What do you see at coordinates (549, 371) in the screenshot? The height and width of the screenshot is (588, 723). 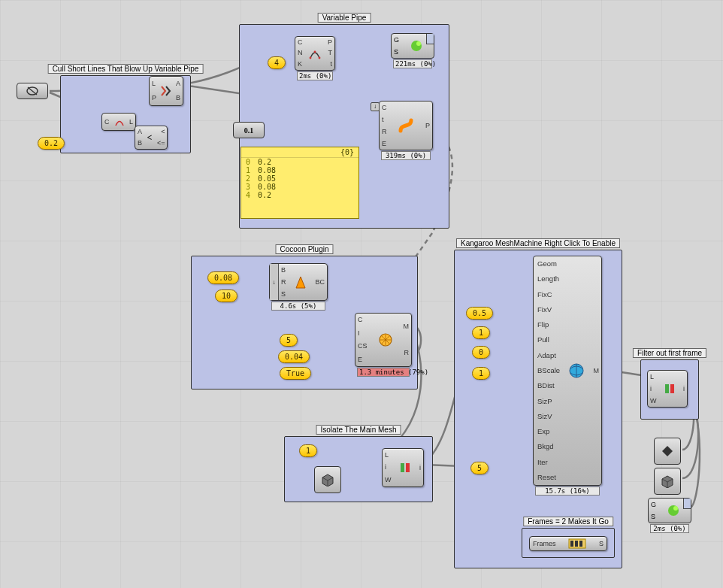 I see `port-bscale: BScale` at bounding box center [549, 371].